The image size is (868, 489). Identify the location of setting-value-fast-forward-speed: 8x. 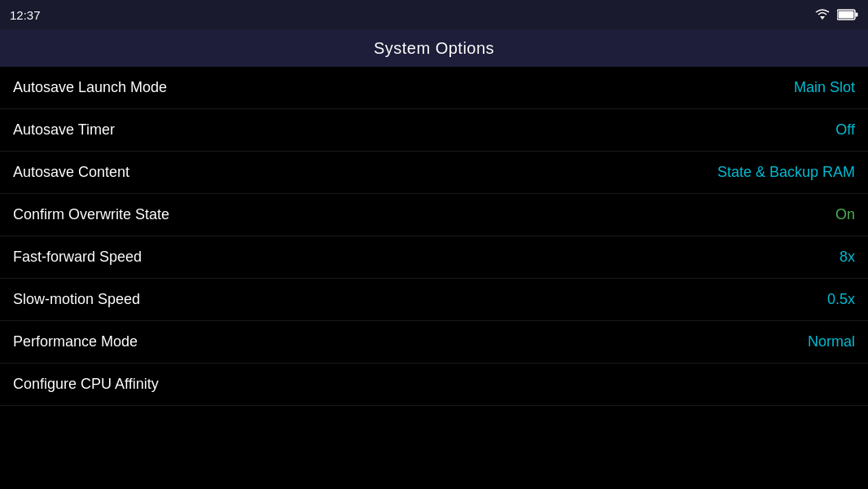
(847, 258).